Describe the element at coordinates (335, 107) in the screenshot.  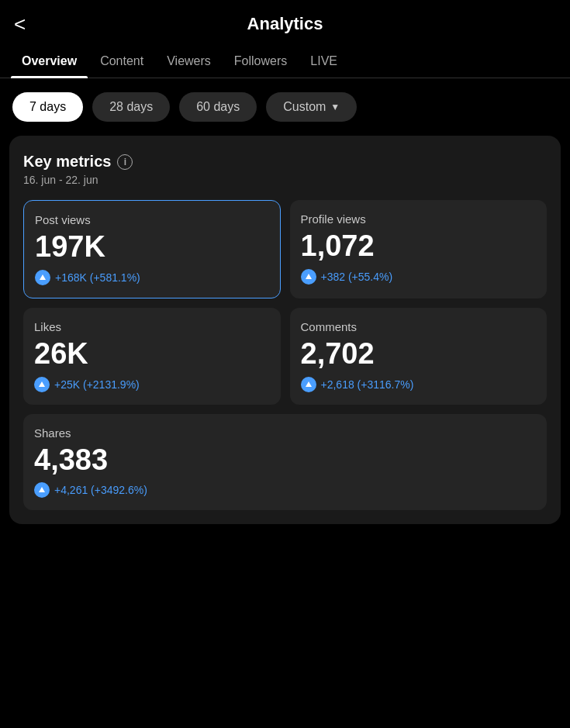
I see `chevron-down-icon: ▼` at that location.